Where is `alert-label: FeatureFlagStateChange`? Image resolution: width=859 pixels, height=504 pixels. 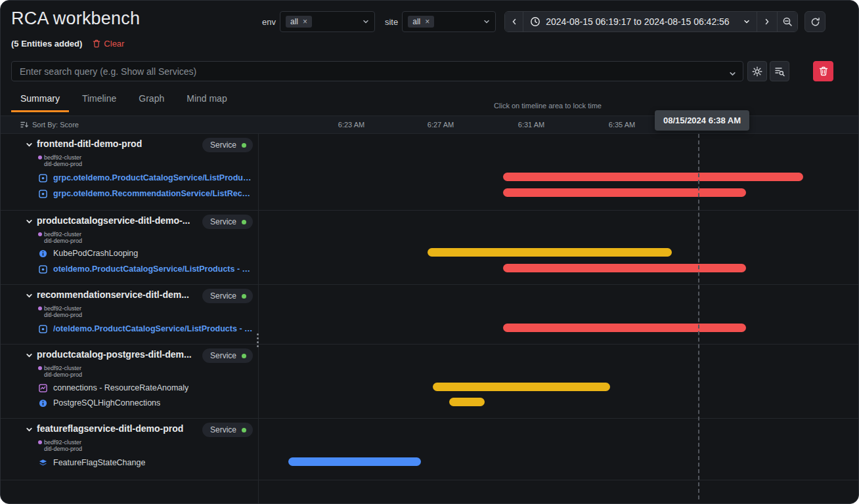
alert-label: FeatureFlagStateChange is located at coordinates (99, 463).